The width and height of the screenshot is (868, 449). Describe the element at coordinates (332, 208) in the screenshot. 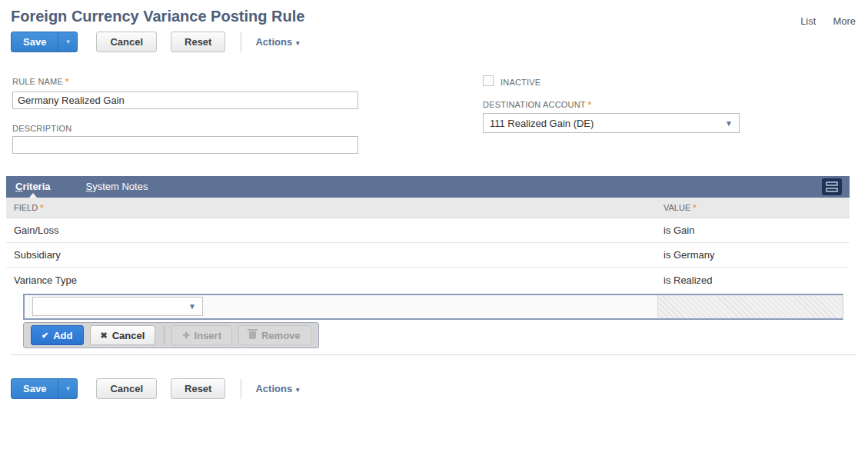

I see `field-column-header: FIELD*` at that location.